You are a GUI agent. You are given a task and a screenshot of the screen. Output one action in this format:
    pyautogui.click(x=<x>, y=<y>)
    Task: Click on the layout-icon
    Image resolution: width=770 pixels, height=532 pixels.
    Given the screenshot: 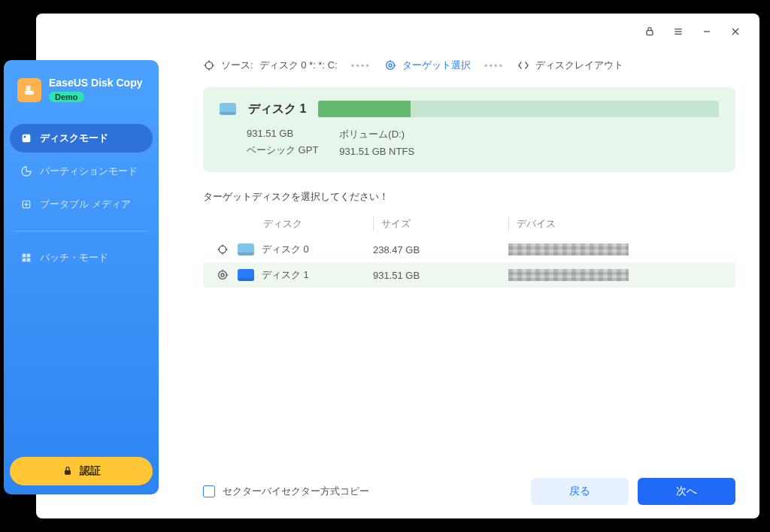 What is the action you would take?
    pyautogui.click(x=523, y=65)
    